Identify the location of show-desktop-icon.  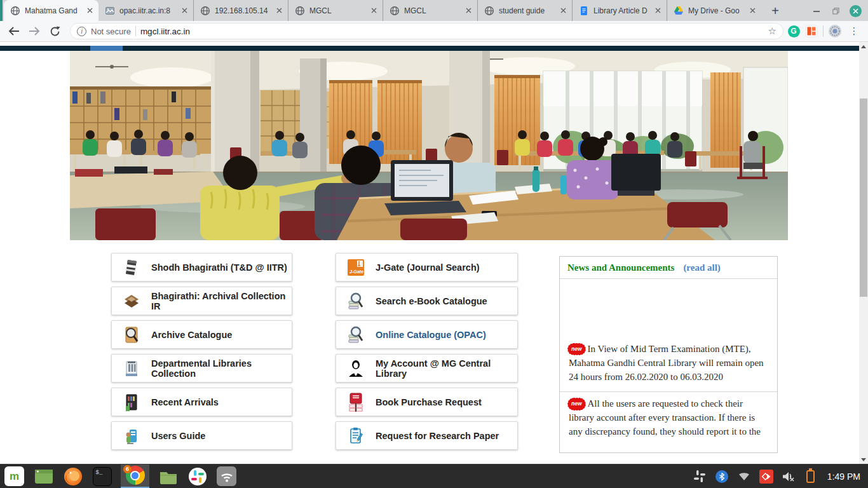
(43, 477).